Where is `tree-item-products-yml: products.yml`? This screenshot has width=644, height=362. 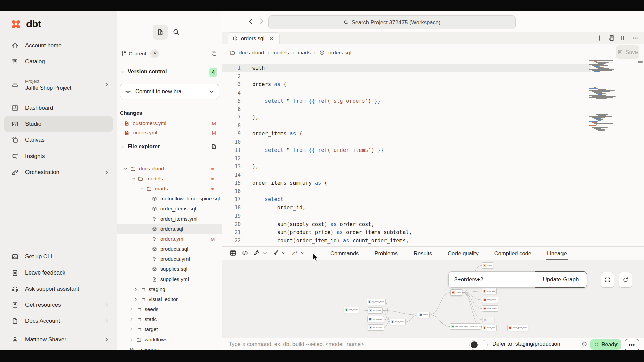 tree-item-products-yml: products.yml is located at coordinates (169, 259).